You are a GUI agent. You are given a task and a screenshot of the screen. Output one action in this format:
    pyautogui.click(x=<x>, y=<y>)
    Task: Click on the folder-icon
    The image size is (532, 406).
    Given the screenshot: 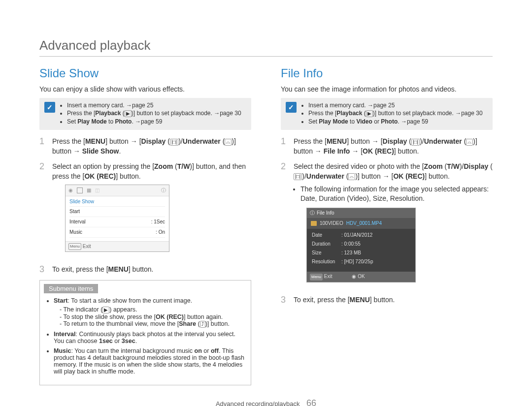 What is the action you would take?
    pyautogui.click(x=314, y=223)
    